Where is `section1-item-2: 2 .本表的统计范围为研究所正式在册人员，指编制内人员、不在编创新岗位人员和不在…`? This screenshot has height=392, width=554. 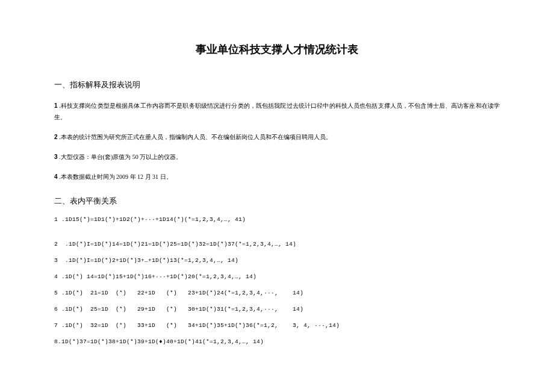
section1-item-2: 2 .本表的统计范围为研究所正式在册人员，指编制内人员、不在编创新岗位人员和不在… is located at coordinates (277, 137).